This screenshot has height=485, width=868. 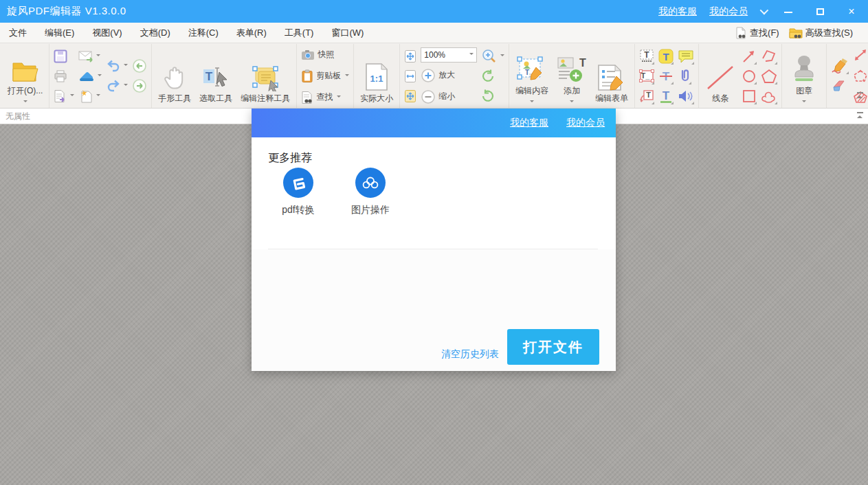 What do you see at coordinates (318, 55) in the screenshot?
I see `snapshot-button: 快照` at bounding box center [318, 55].